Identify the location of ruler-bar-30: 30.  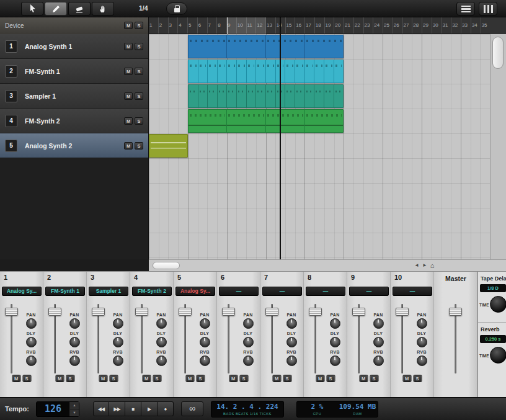
(437, 25).